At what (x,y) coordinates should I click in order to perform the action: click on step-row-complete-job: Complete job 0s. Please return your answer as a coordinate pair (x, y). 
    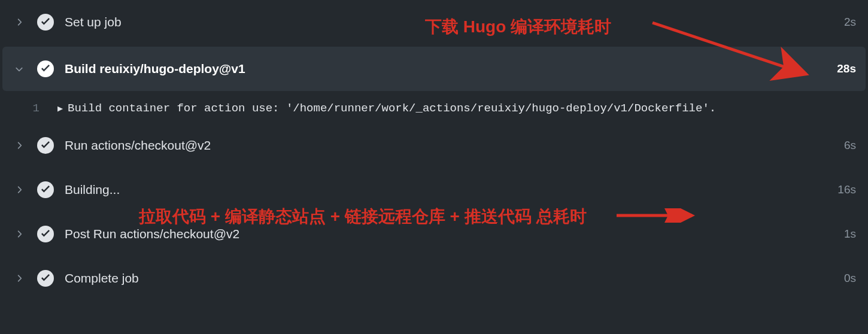
    Looking at the image, I should click on (434, 278).